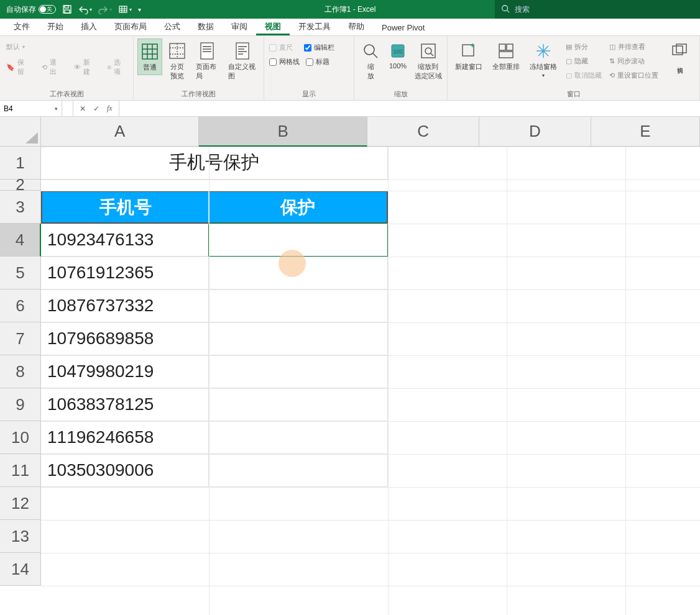 This screenshot has width=700, height=615. I want to click on phone-cell: 10796689858, so click(125, 339).